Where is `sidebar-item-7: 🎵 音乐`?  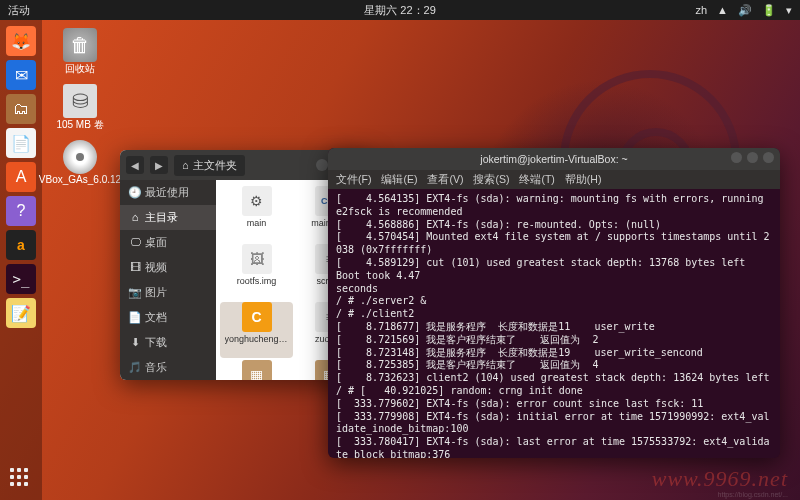
sidebar-item-7: 🎵 音乐 is located at coordinates (168, 368).